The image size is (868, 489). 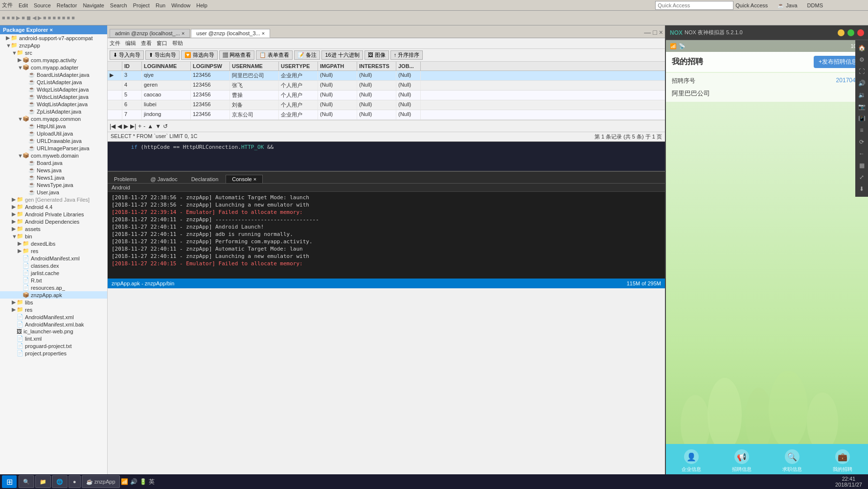 I want to click on tree-item-user: ☕ User.java, so click(x=54, y=192).